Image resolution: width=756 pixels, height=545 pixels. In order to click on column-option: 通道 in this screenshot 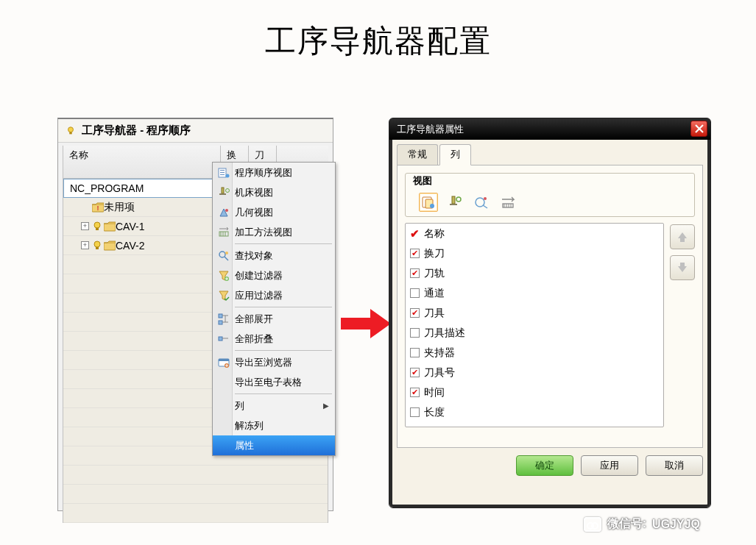, I will do `click(534, 293)`.